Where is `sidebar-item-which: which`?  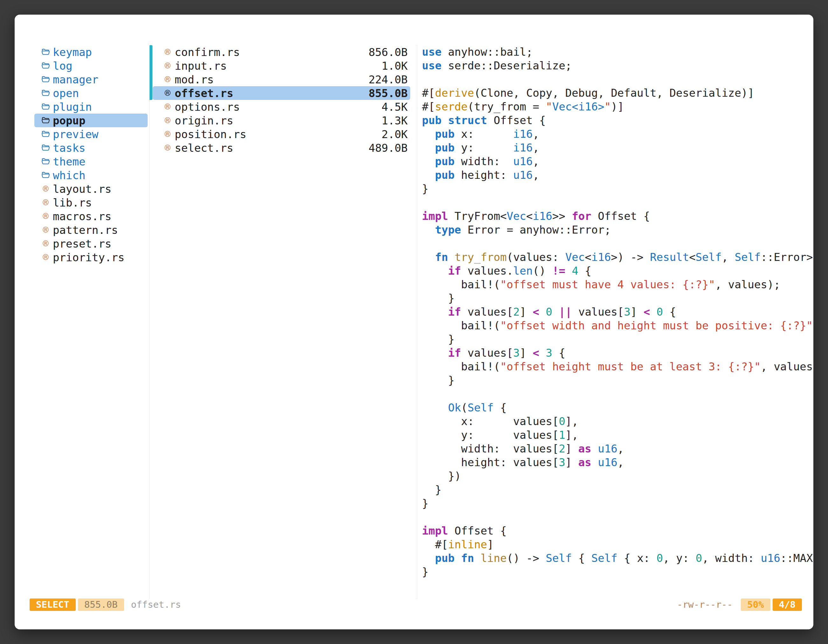
sidebar-item-which: which is located at coordinates (91, 175).